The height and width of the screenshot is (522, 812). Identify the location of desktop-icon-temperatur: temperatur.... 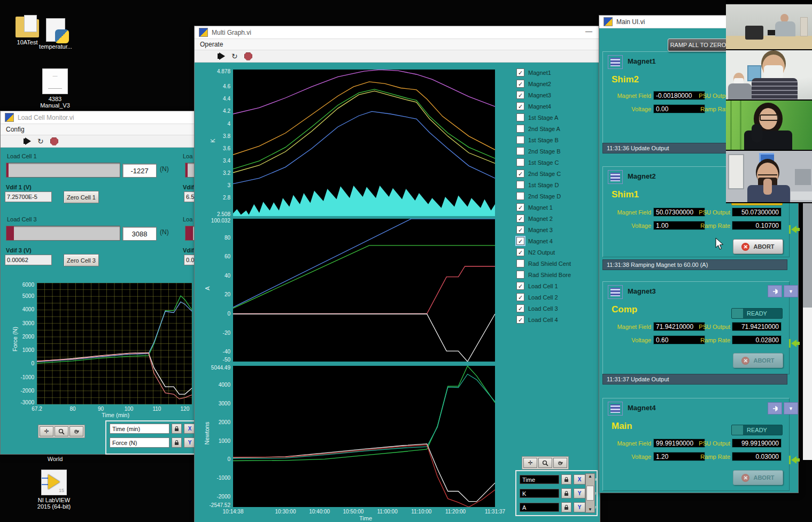
(56, 34).